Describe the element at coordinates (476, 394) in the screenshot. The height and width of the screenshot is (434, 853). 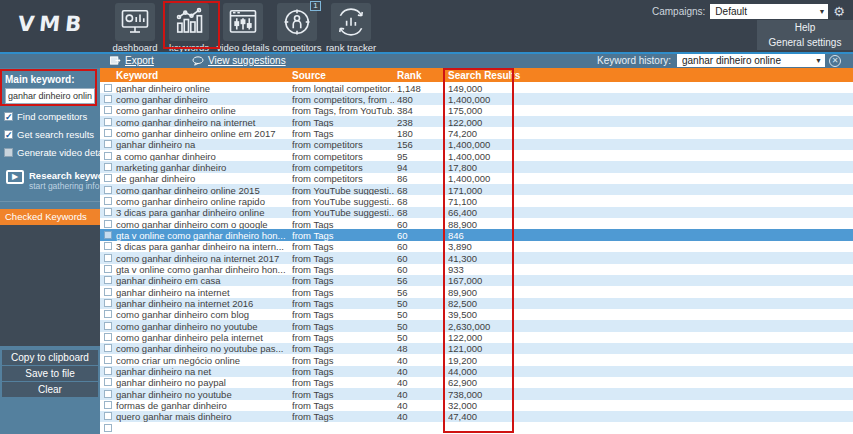
I see `table-row: ganhar dinheiro no youtube from Tags 40 …` at that location.